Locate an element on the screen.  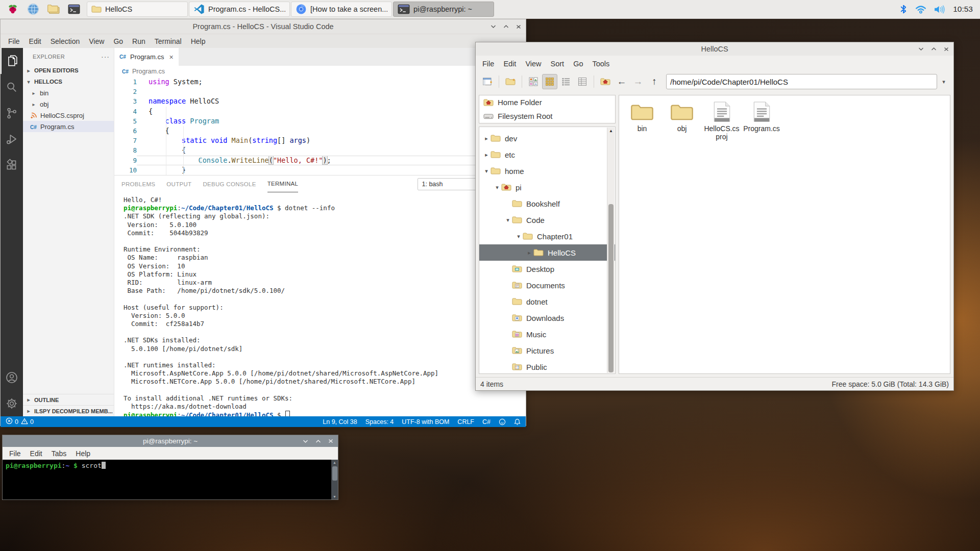
panel-tab-debug-console: DEBUG CONSOLE is located at coordinates (229, 184).